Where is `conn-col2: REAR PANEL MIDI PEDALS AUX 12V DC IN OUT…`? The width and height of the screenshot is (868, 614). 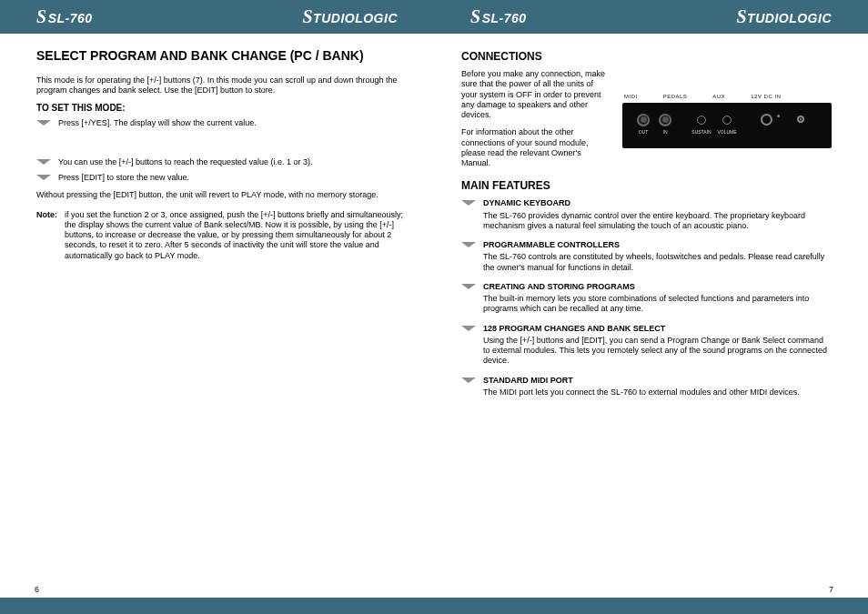
conn-col2: REAR PANEL MIDI PEDALS AUX 12V DC IN OUT… is located at coordinates (727, 122).